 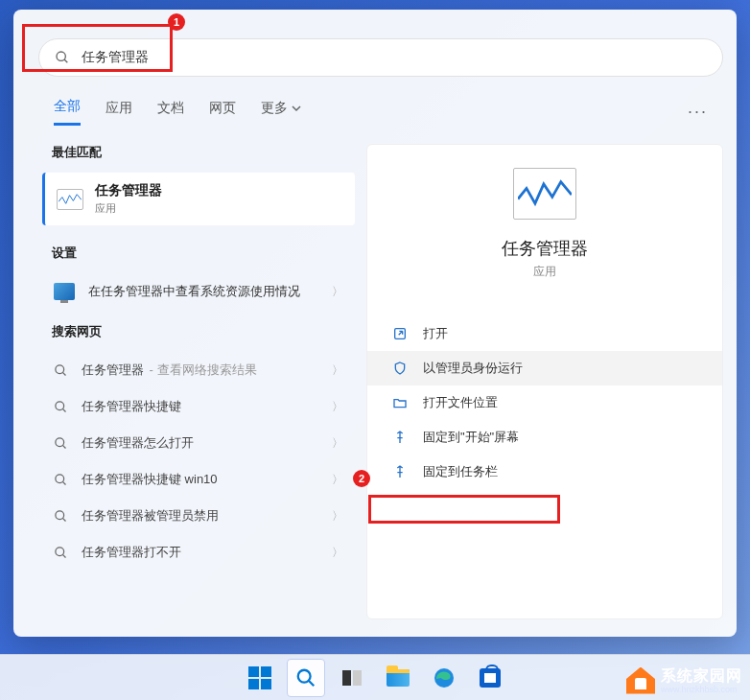 I want to click on action-label: 打开文件位置, so click(x=460, y=403).